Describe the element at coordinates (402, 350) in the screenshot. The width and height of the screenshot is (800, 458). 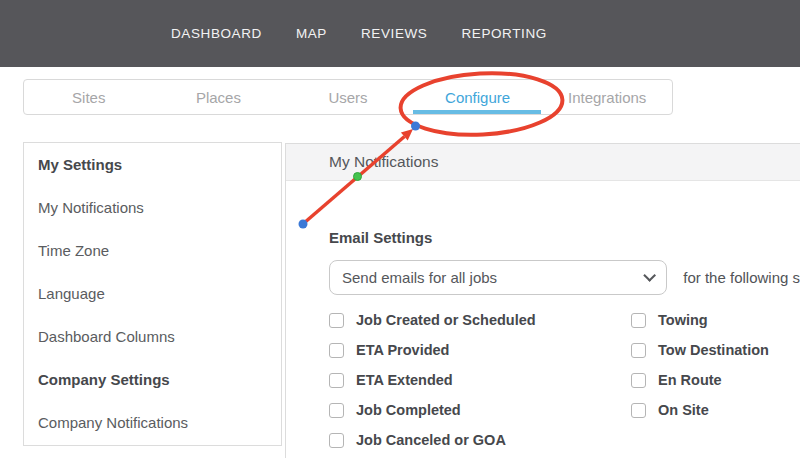
I see `checkbox-label: ETA Provided` at that location.